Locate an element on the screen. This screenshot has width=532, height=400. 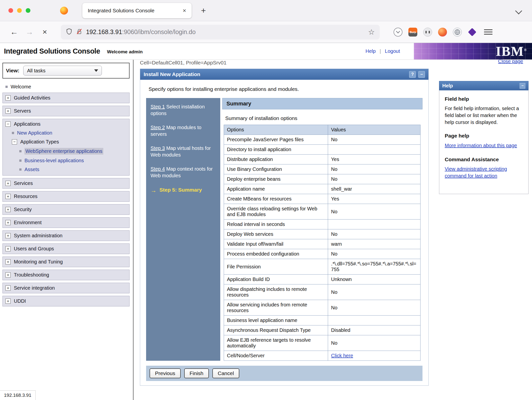
sidebar-item-label: Welcome is located at coordinates (21, 87).